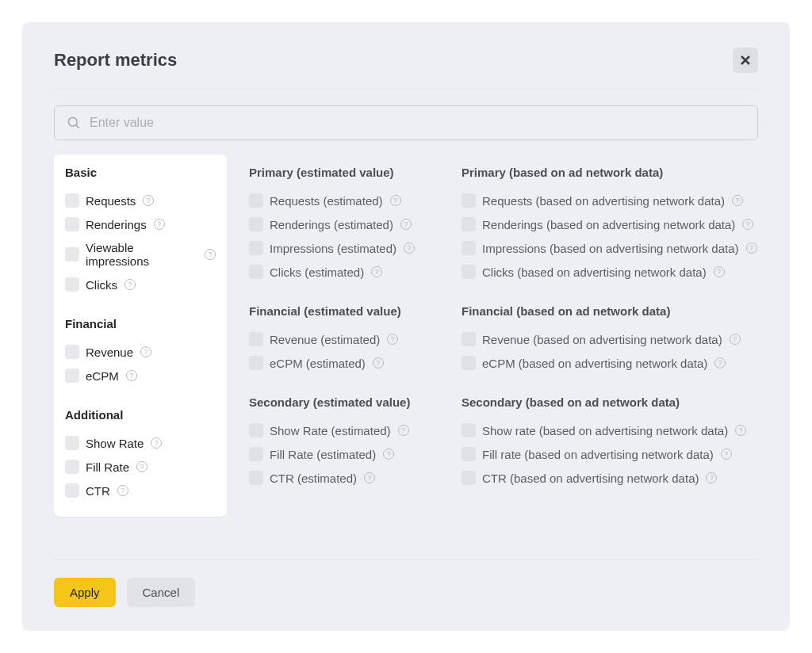  What do you see at coordinates (418, 123) in the screenshot?
I see `search-input` at bounding box center [418, 123].